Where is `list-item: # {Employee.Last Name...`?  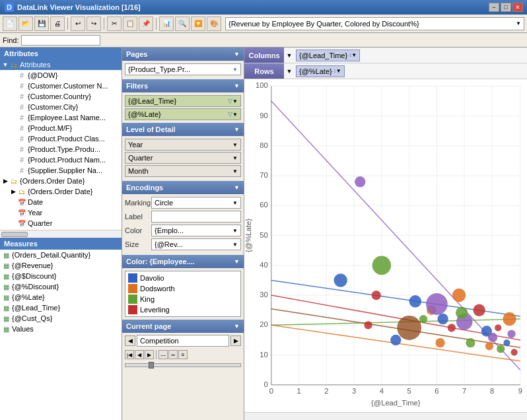 list-item: # {Employee.Last Name... is located at coordinates (61, 118).